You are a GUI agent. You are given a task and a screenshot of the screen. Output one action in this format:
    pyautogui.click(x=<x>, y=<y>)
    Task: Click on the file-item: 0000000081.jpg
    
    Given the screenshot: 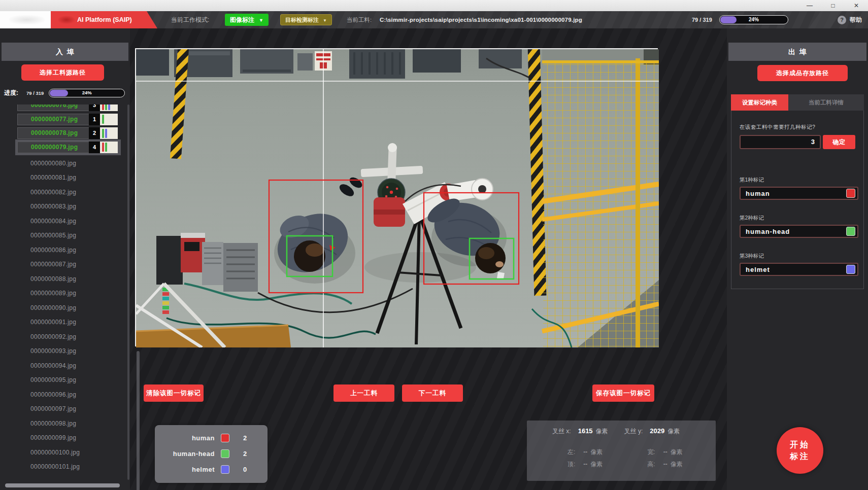 What is the action you would take?
    pyautogui.click(x=63, y=178)
    